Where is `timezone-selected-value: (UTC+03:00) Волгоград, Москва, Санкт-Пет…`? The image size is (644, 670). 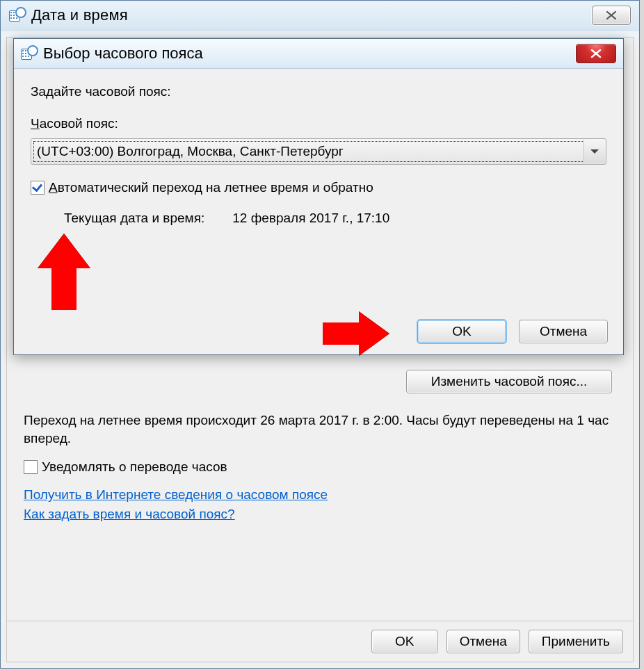
timezone-selected-value: (UTC+03:00) Волгоград, Москва, Санкт-Пет… is located at coordinates (191, 152).